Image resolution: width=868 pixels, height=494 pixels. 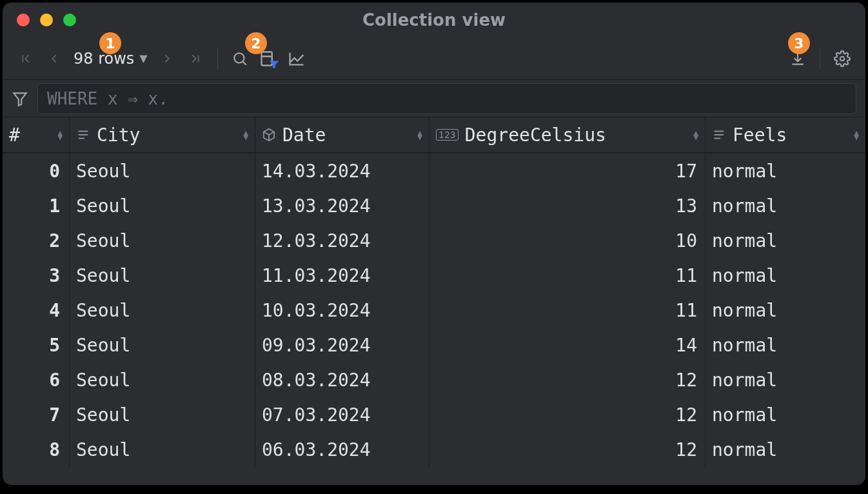 I want to click on last-page-button, so click(x=195, y=59).